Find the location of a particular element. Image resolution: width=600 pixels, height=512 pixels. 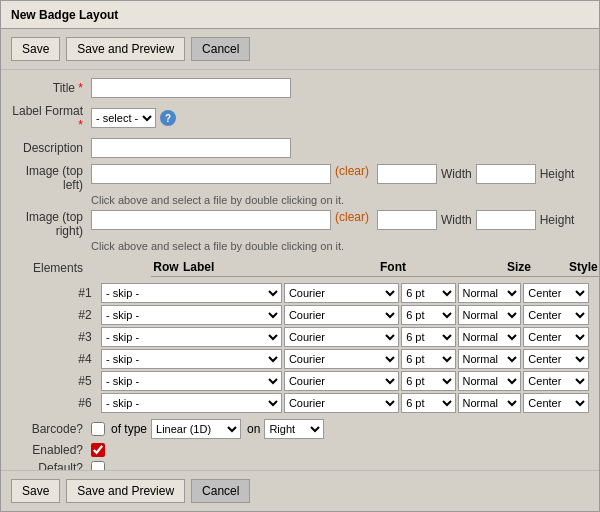

size-select-4: 6 pt is located at coordinates (428, 359).